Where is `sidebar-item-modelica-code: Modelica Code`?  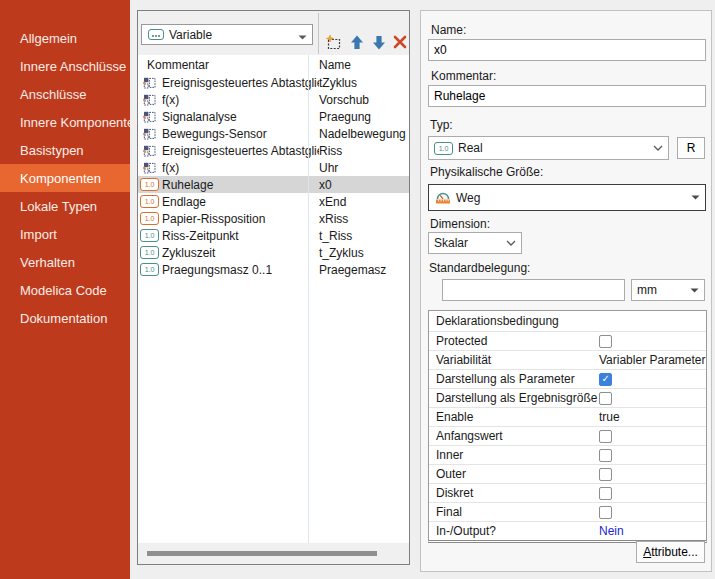 sidebar-item-modelica-code: Modelica Code is located at coordinates (65, 290).